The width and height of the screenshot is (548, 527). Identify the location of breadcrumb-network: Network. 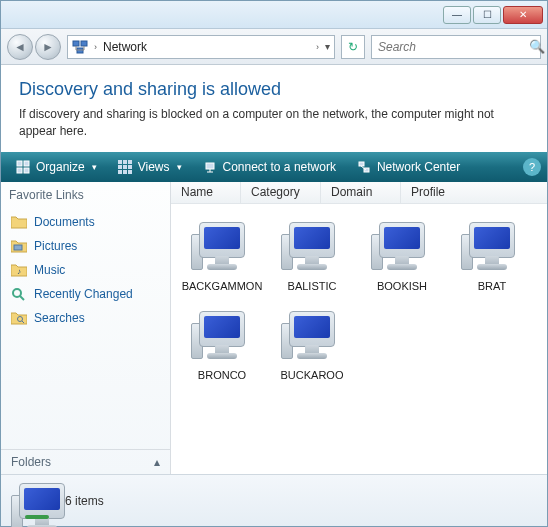
(206, 47).